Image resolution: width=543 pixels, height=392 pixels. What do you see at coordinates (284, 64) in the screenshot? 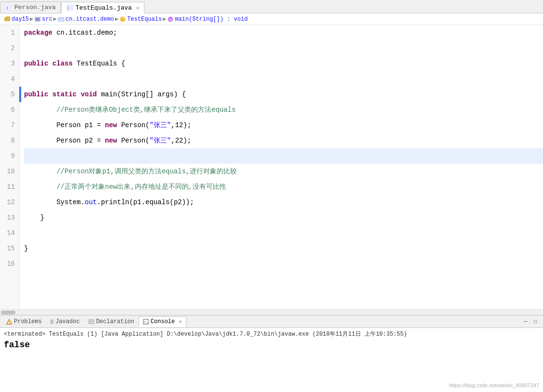
I see `code-line-3: public class TestEquals {` at bounding box center [284, 64].